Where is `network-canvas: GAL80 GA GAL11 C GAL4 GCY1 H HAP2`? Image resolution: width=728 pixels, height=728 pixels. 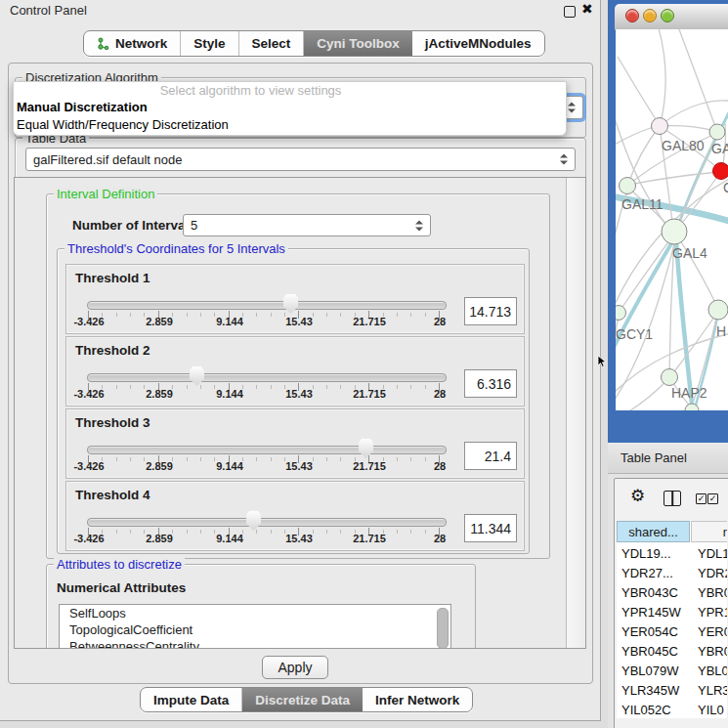
network-canvas: GAL80 GA GAL11 C GAL4 GCY1 H HAP2 is located at coordinates (672, 220).